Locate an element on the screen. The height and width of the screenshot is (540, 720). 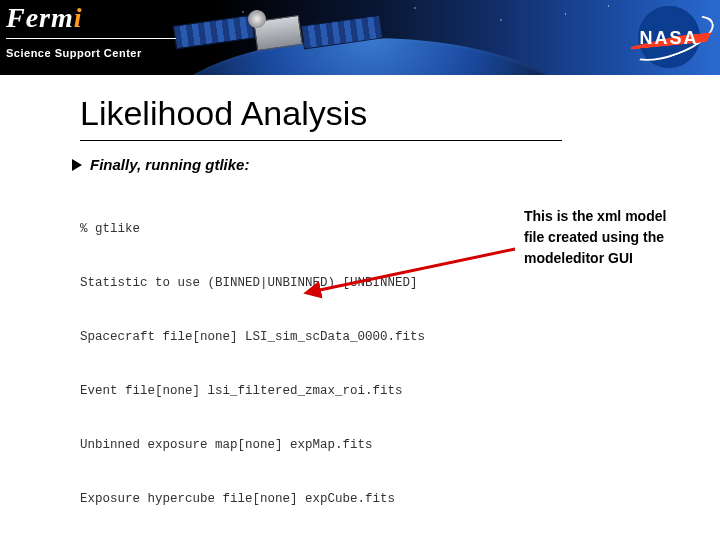
bullet-text: Finally, running gtlike: is located at coordinates (170, 164).